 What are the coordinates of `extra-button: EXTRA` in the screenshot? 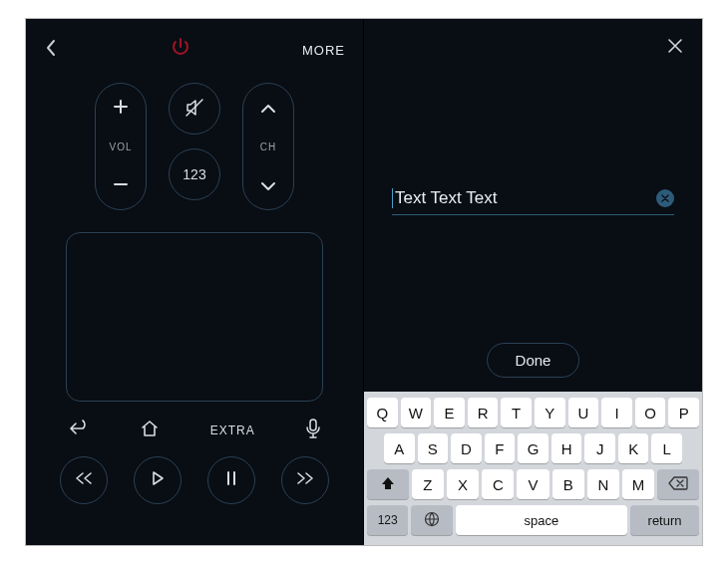 It's located at (233, 430).